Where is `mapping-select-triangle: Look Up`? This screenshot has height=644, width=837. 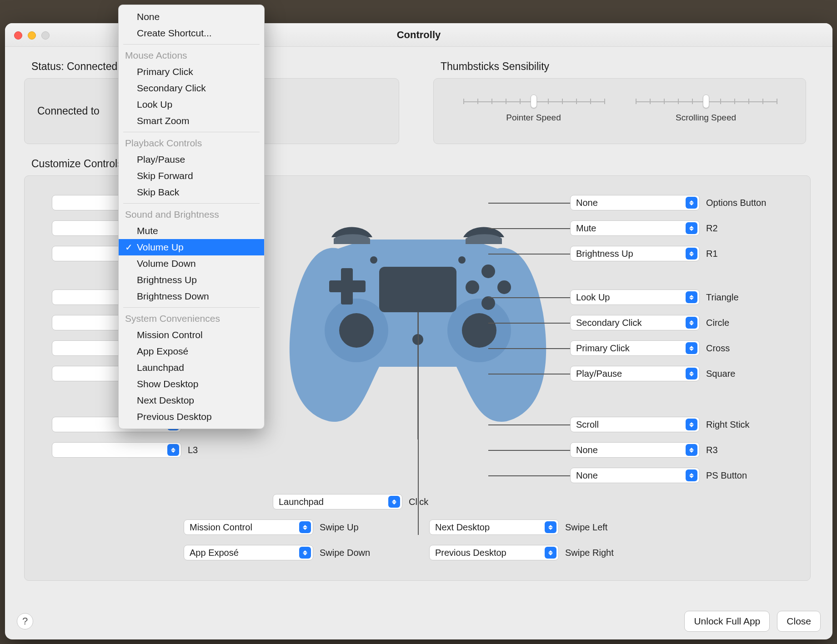 mapping-select-triangle: Look Up is located at coordinates (635, 297).